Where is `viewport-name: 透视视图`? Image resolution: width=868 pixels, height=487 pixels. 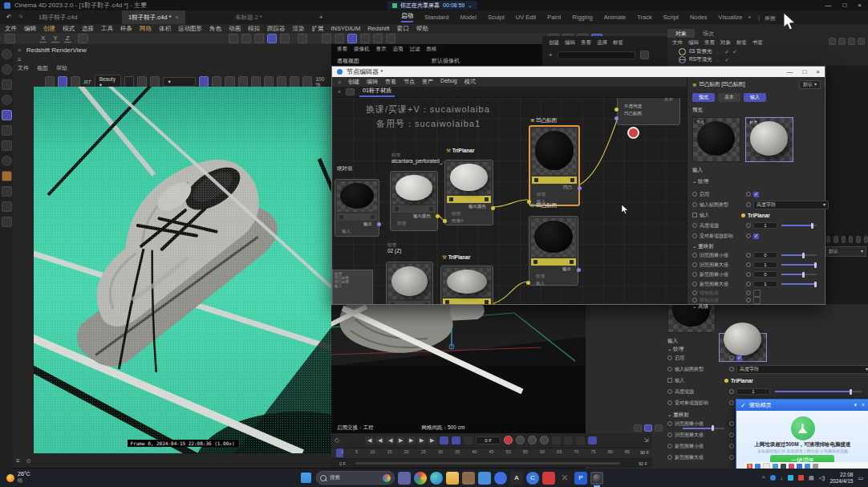
viewport-name: 透视视图 is located at coordinates (348, 61).